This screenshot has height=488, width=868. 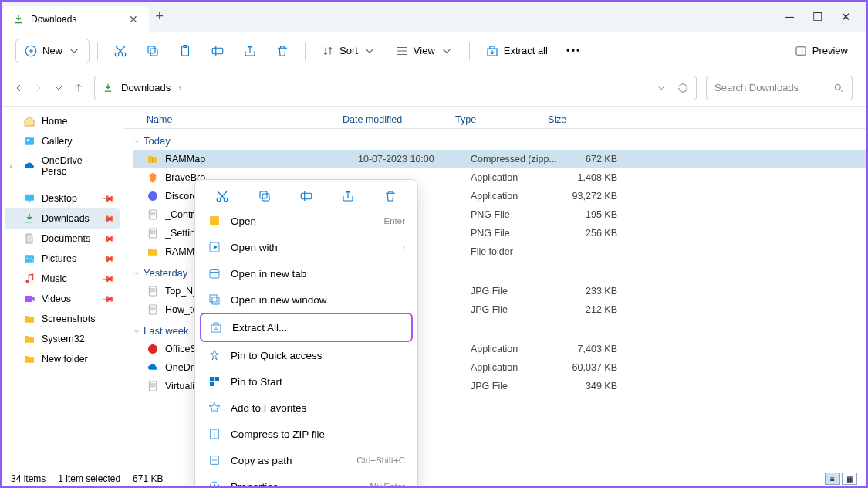 I want to click on newwin-icon, so click(x=214, y=300).